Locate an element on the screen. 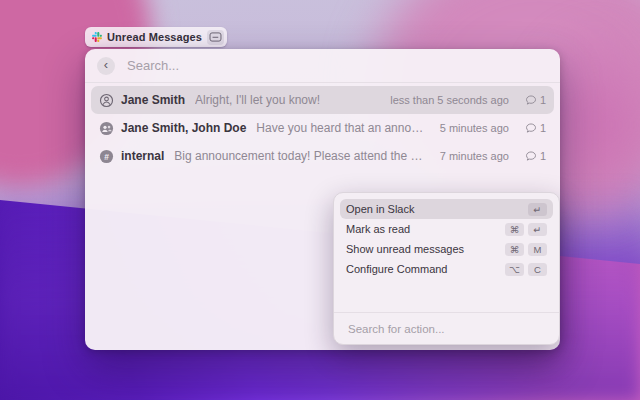 The image size is (640, 400). action-search-input is located at coordinates (446, 329).